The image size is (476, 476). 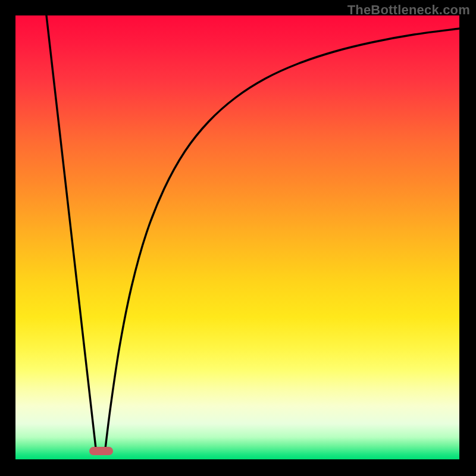 What do you see at coordinates (71, 234) in the screenshot?
I see `left-line` at bounding box center [71, 234].